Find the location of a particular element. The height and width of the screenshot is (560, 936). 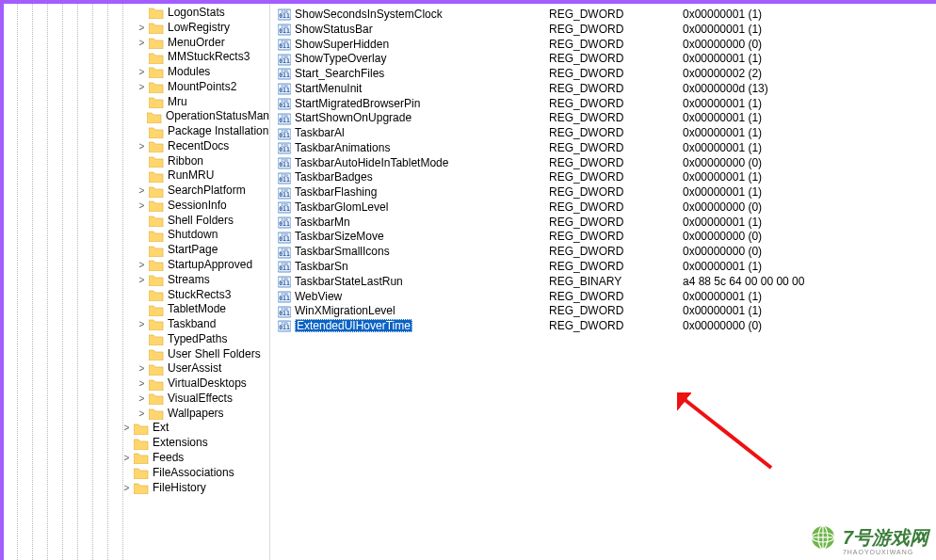

value-row: TaskbarSizeMoveREG_DWORD0x00000000 (0) is located at coordinates (603, 237).